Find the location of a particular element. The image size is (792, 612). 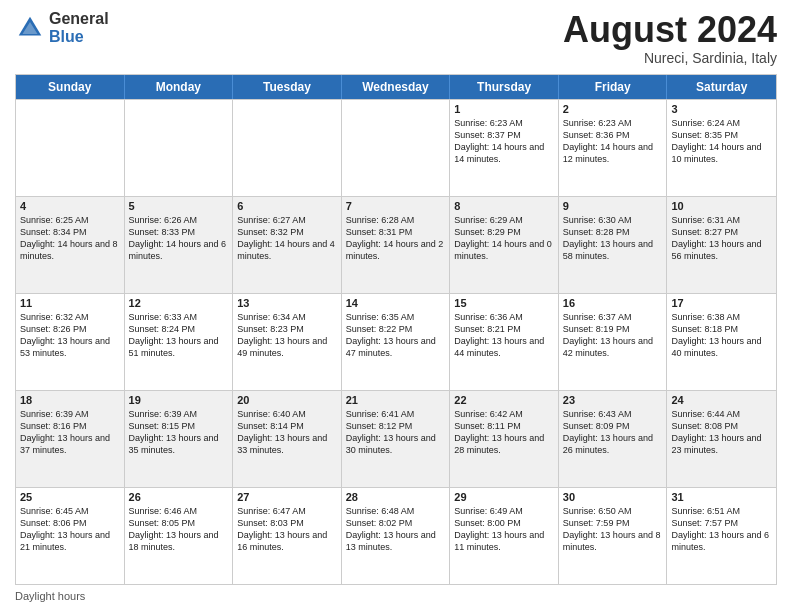

day-info: Sunrise: 6:32 AM Sunset: 8:26 PM Dayligh… is located at coordinates (70, 336).